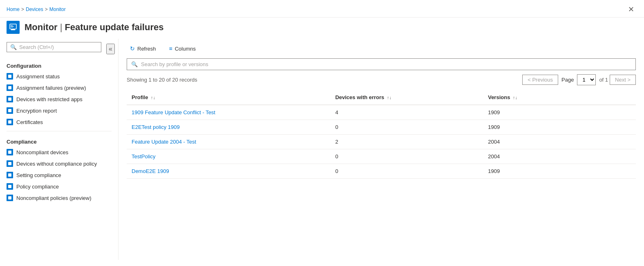  Describe the element at coordinates (586, 80) in the screenshot. I see `page-select: 1` at that location.